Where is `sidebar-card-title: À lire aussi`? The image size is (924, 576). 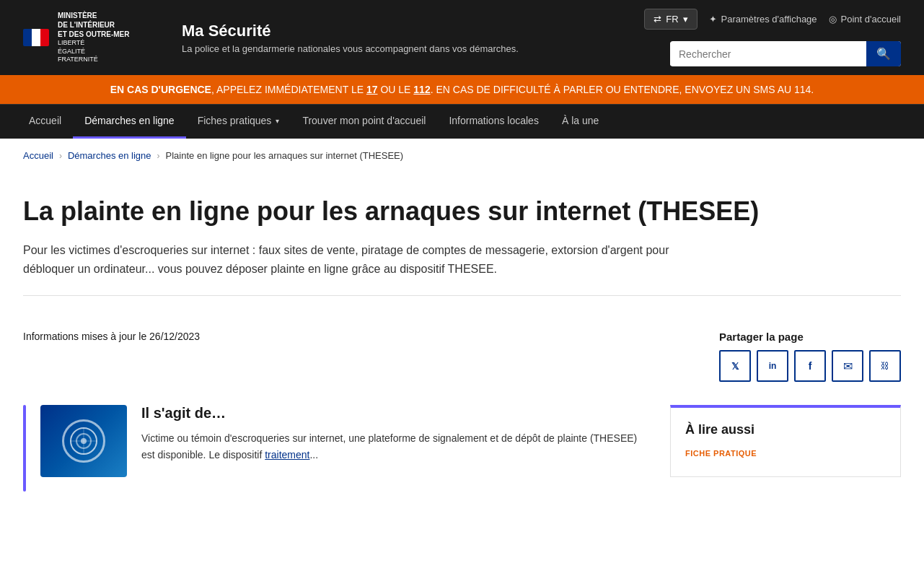 sidebar-card-title: À lire aussi is located at coordinates (786, 430).